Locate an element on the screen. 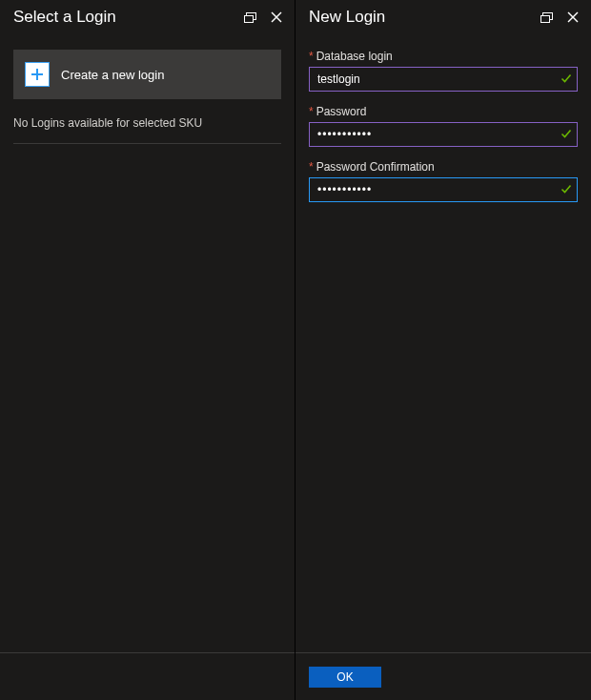  password-confirm-input-wrap is located at coordinates (443, 190).